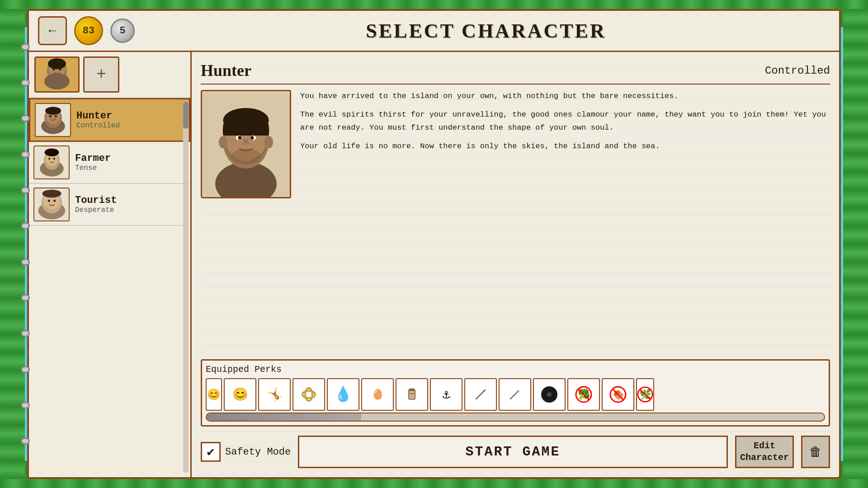 This screenshot has width=868, height=488. I want to click on perks-progress-bar, so click(515, 417).